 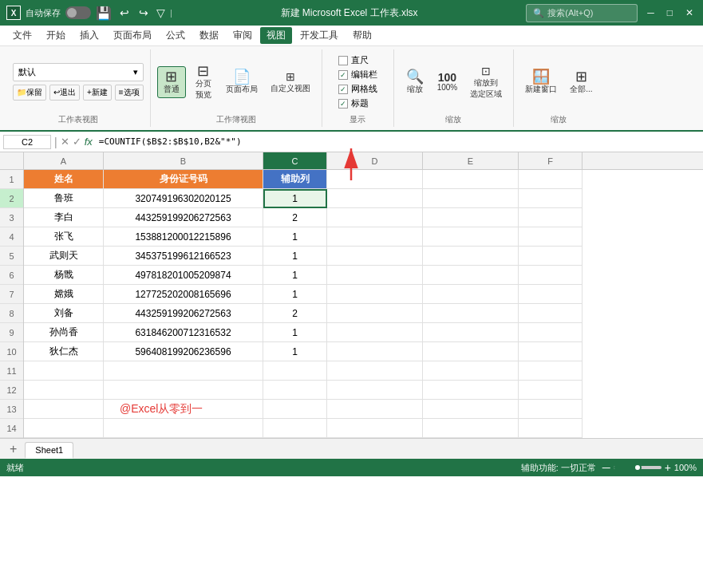 I want to click on worksheet-view-dropdown: 默认▾, so click(x=78, y=72).